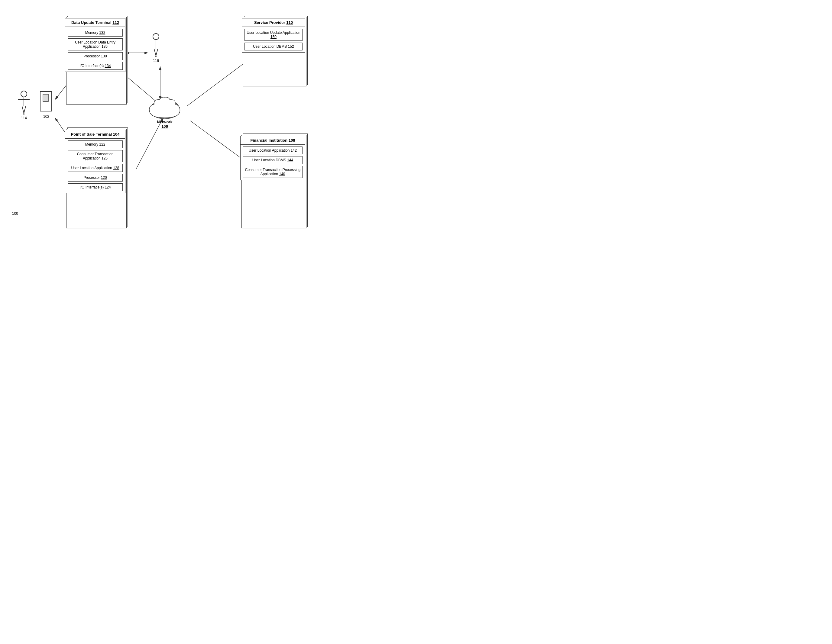 The height and width of the screenshot is (644, 832). I want to click on pos-title: Point of Sale Terminal 104, so click(95, 134).